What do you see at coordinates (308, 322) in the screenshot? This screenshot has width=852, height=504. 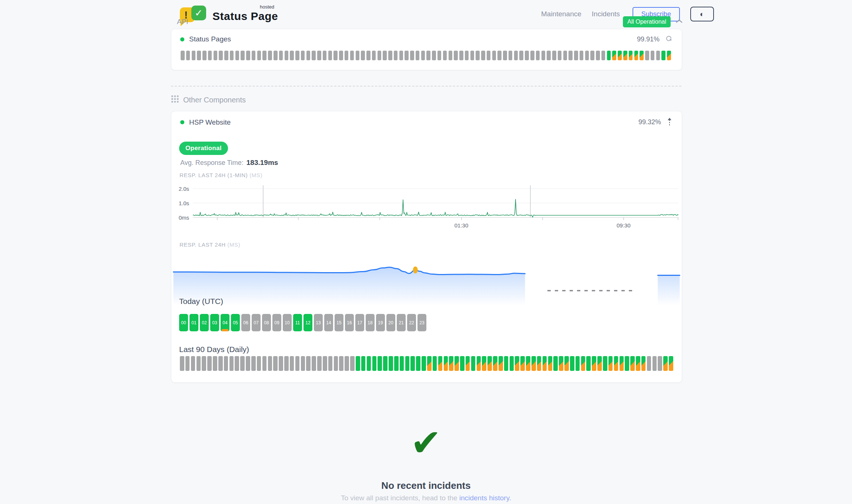 I see `today-hour-block: 12` at bounding box center [308, 322].